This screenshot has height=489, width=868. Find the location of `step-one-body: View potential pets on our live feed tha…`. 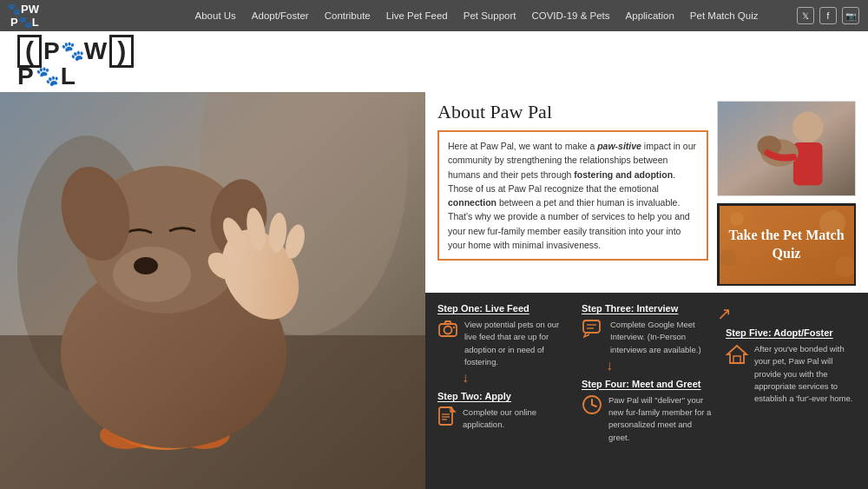

step-one-body: View potential pets on our live feed tha… is located at coordinates (503, 344).